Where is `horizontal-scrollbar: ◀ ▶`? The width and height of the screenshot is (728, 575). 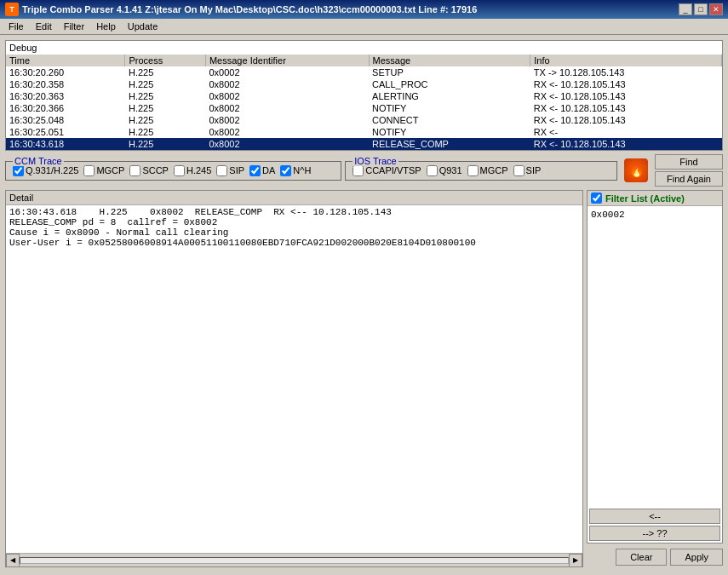
horizontal-scrollbar: ◀ ▶ is located at coordinates (295, 560).